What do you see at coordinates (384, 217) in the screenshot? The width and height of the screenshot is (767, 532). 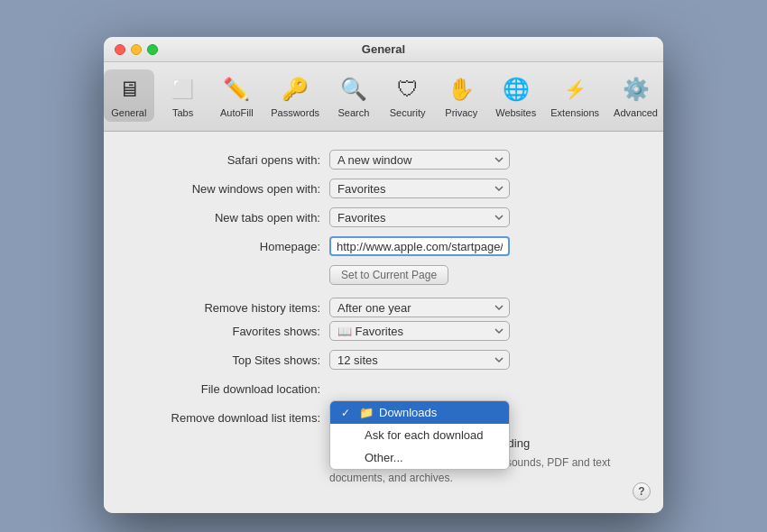 I see `new-tabs-row: New tabs open with: Favorites` at bounding box center [384, 217].